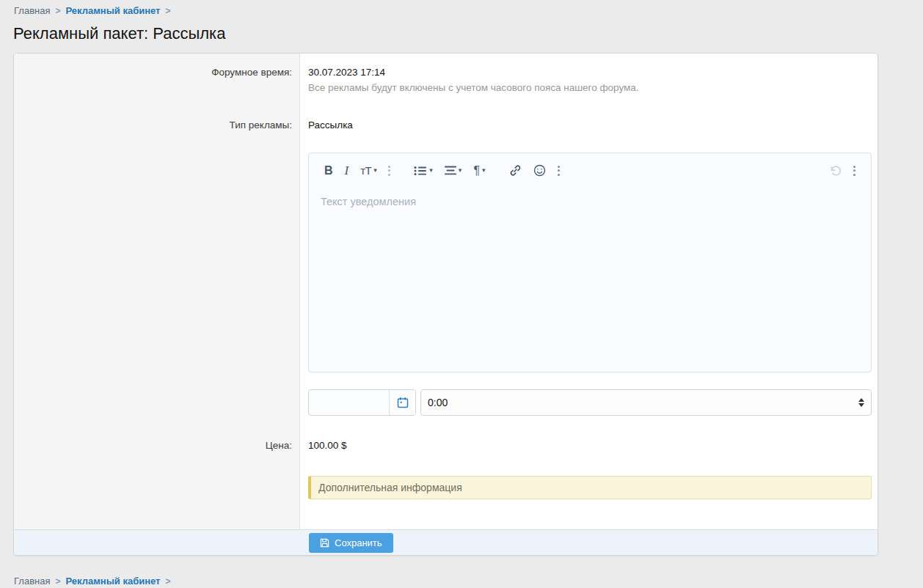  What do you see at coordinates (324, 543) in the screenshot?
I see `save-icon` at bounding box center [324, 543].